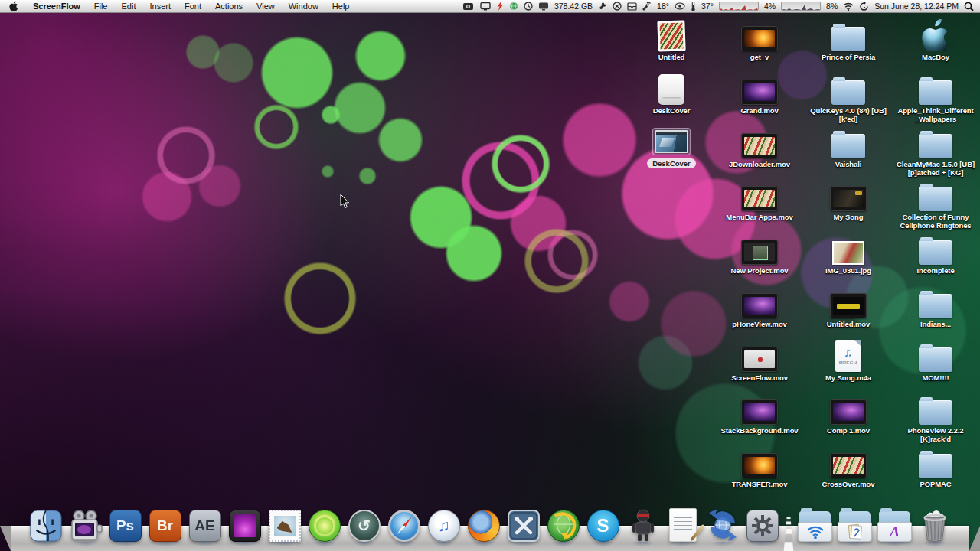 This screenshot has width=980, height=551. I want to click on desktop-icon: Prince of Persia, so click(848, 41).